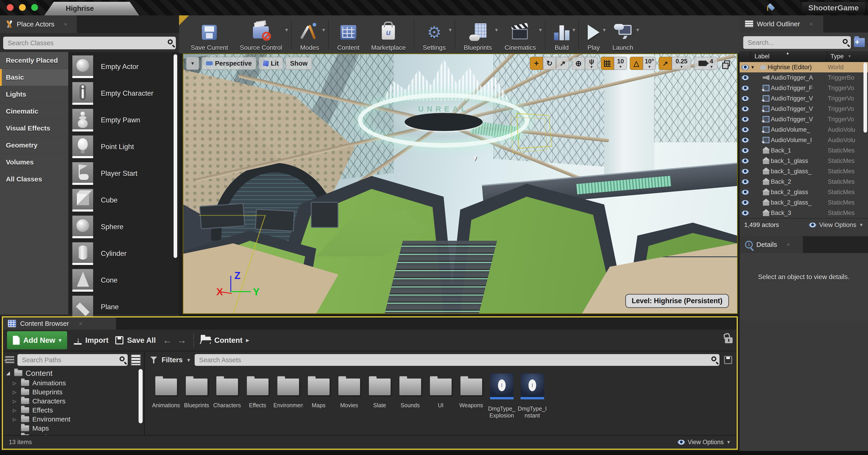  What do you see at coordinates (755, 67) in the screenshot?
I see `expand-arrow-icon: ▾` at bounding box center [755, 67].